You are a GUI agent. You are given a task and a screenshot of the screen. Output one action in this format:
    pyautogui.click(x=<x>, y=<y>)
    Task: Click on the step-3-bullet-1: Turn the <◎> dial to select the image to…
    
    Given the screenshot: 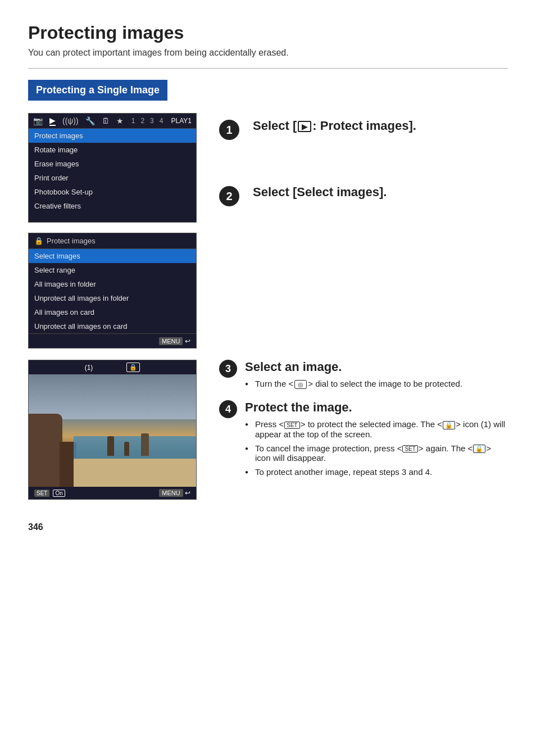 What is the action you would take?
    pyautogui.click(x=354, y=384)
    